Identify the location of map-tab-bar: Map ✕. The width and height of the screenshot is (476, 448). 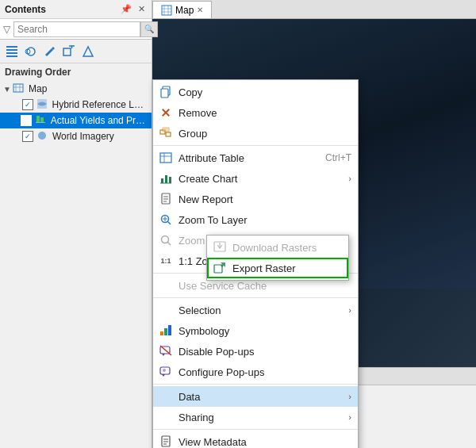
(314, 10).